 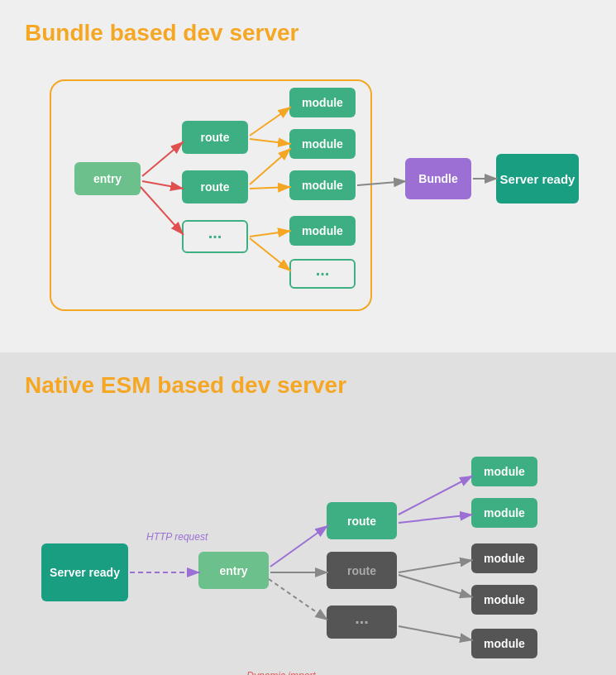 I want to click on bundle-dots1-node: ···, so click(x=215, y=237).